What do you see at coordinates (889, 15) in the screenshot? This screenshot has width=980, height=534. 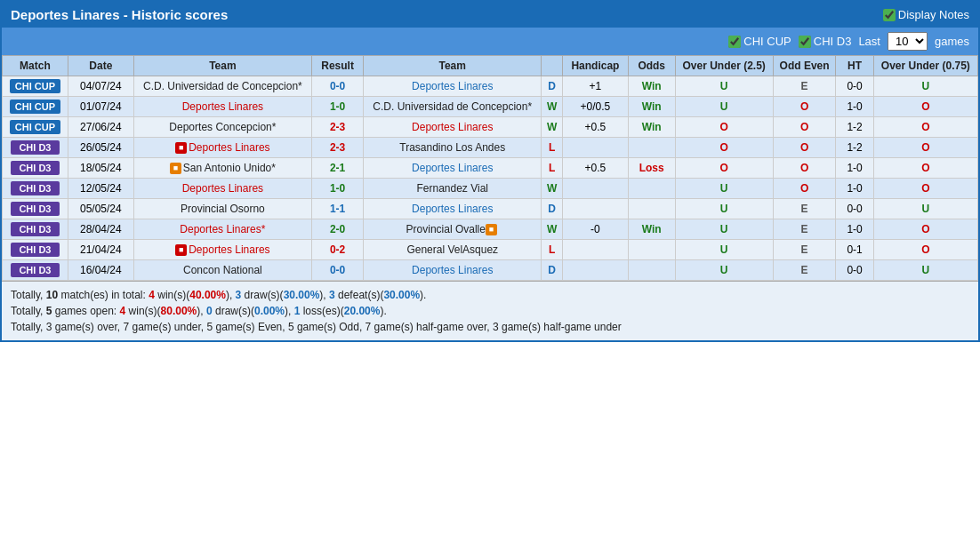 I see `display-notes-checkbox` at bounding box center [889, 15].